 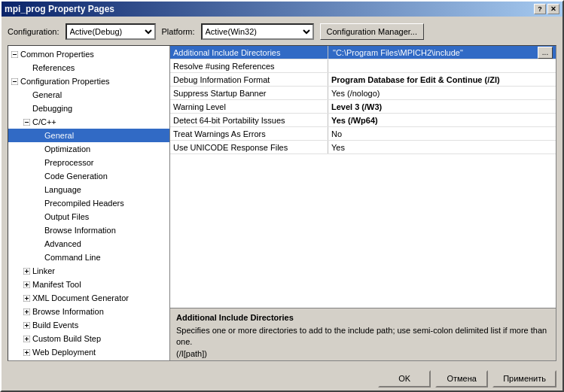 What do you see at coordinates (372, 32) in the screenshot?
I see `config-manager-button: Configuration Manager...` at bounding box center [372, 32].